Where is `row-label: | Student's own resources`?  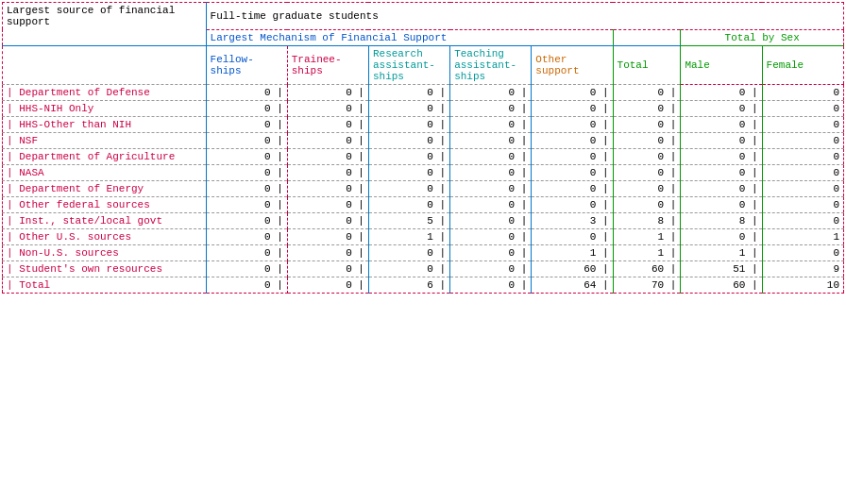 row-label: | Student's own resources is located at coordinates (105, 268).